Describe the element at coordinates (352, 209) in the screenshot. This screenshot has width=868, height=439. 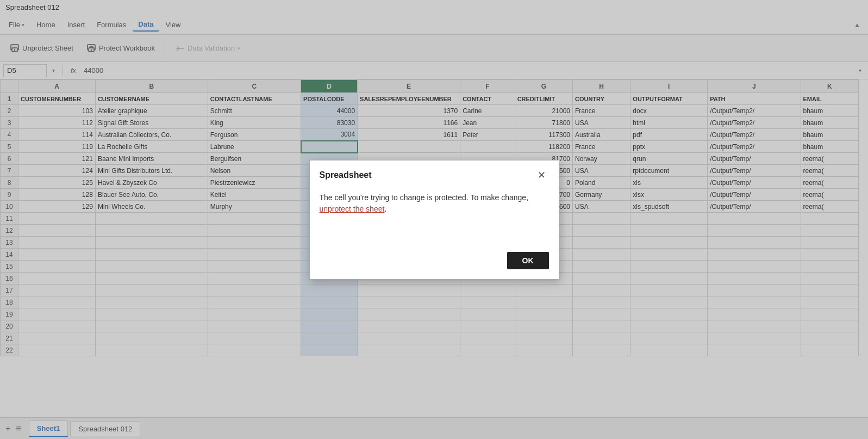
I see `modal-unprotect-link: unprotect the sheet` at that location.